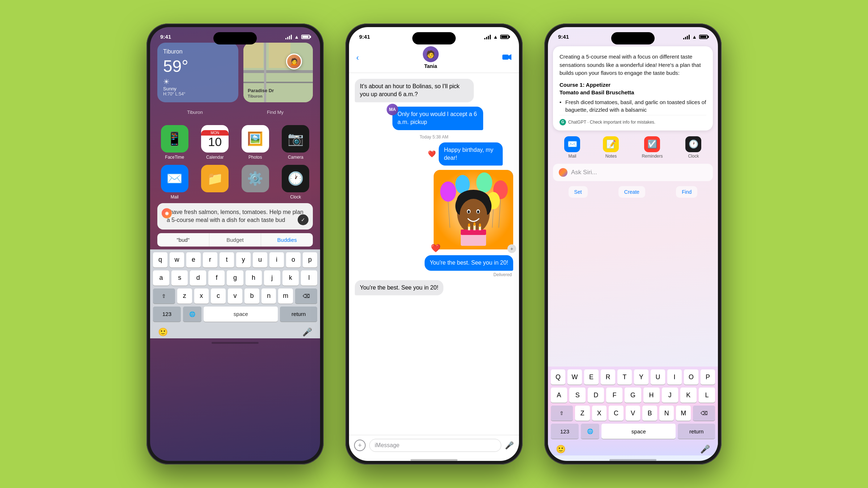 The image size is (868, 488). What do you see at coordinates (565, 431) in the screenshot?
I see `key3-123: 123` at bounding box center [565, 431].